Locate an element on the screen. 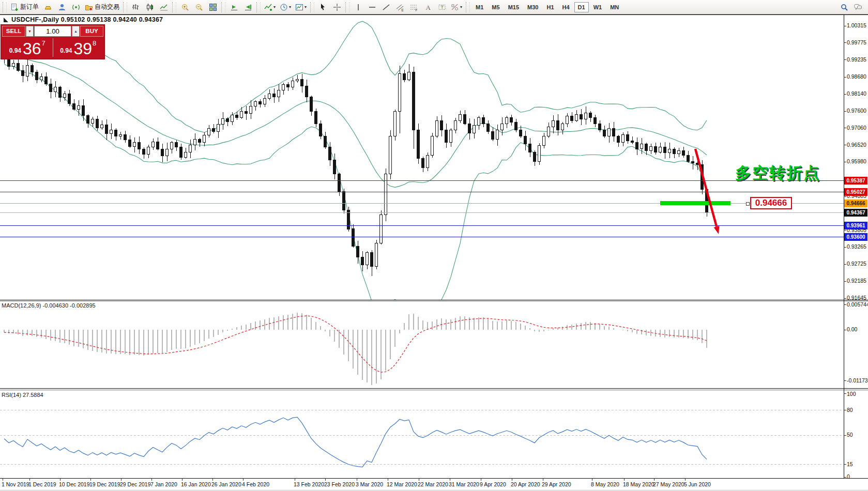 This screenshot has height=491, width=868. date-label: 10 Dec 2019 is located at coordinates (74, 484).